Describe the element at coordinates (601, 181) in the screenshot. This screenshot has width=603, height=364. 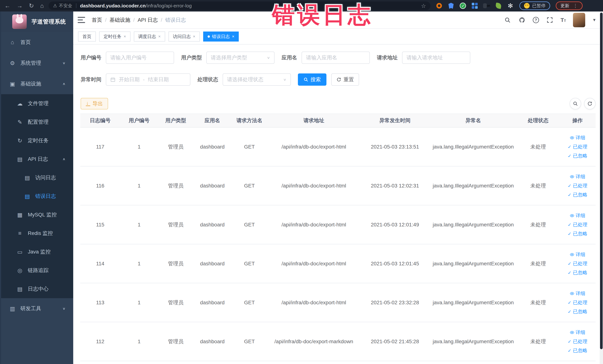
I see `scrollbar-thumb` at that location.